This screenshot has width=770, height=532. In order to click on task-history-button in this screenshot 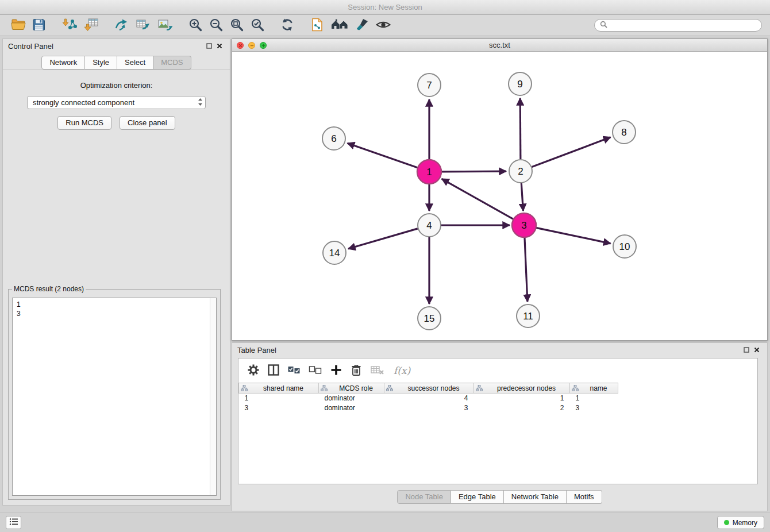, I will do `click(14, 523)`.